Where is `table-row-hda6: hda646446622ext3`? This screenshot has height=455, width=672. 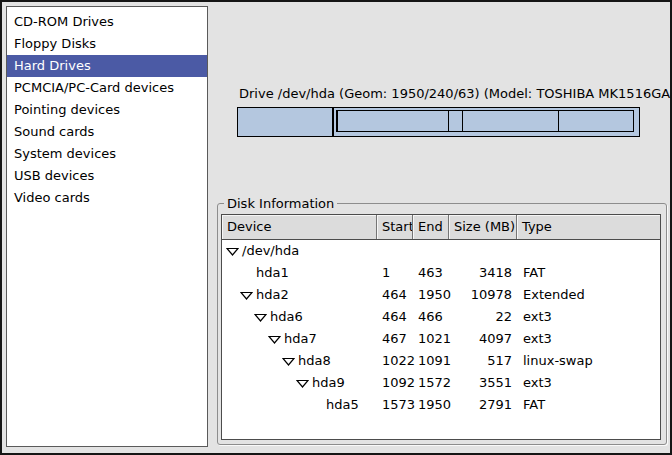 table-row-hda6: hda646446622ext3 is located at coordinates (441, 317).